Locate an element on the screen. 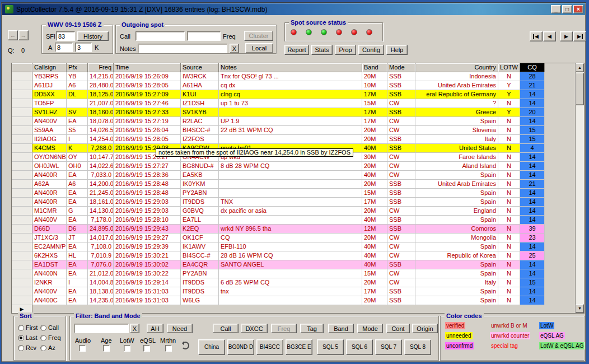  sfi-field is located at coordinates (66, 36).